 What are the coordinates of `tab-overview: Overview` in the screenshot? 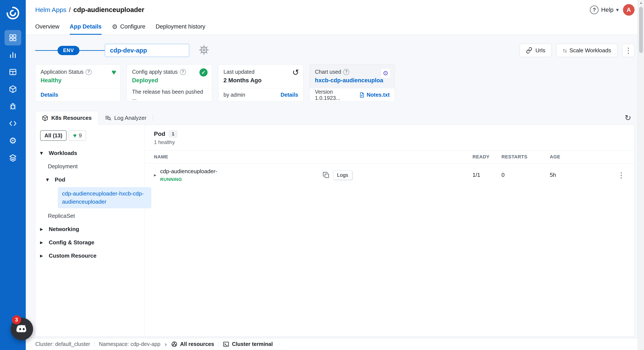 It's located at (48, 29).